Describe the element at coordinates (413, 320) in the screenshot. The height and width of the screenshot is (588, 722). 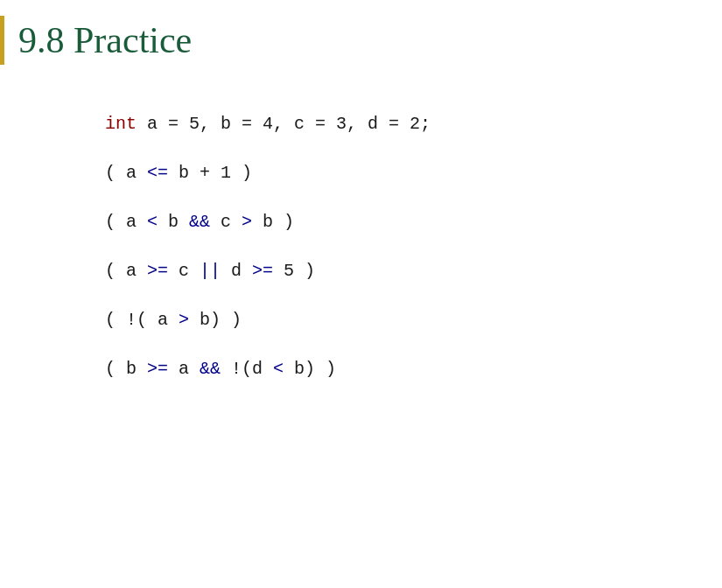
I see `code-line-5: ( !( a > b) )` at that location.